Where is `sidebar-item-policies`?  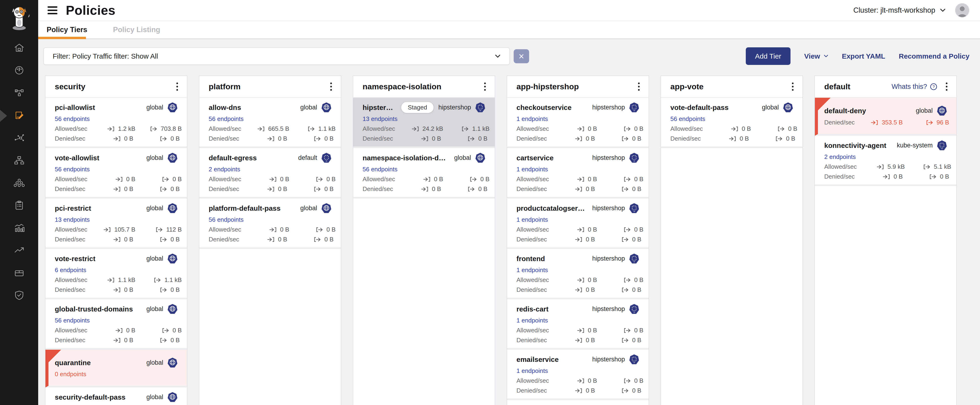 sidebar-item-policies is located at coordinates (19, 116).